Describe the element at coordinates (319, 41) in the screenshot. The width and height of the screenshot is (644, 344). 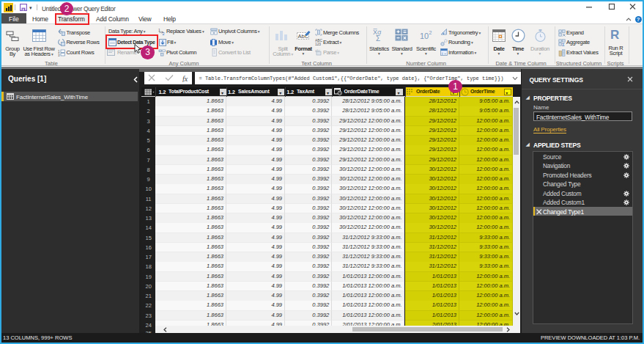
I see `svg-text: ABC` at that location.